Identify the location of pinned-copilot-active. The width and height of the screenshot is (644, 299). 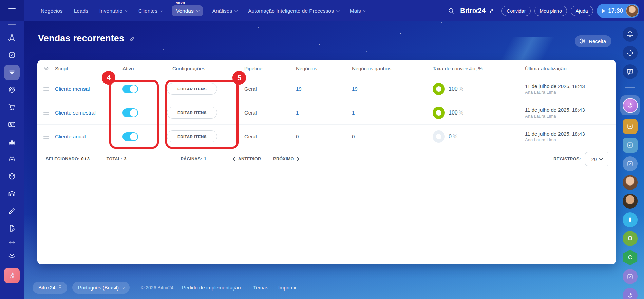
(630, 105).